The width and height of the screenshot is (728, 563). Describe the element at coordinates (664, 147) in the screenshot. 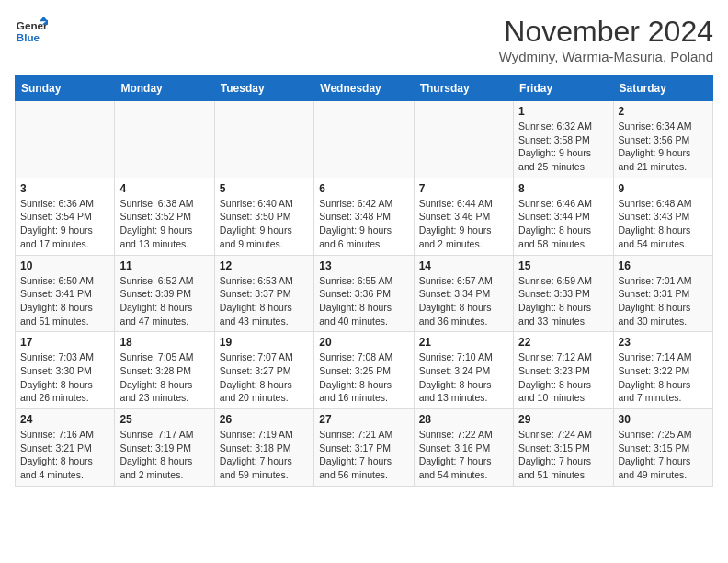

I see `day-info: Sunrise: 6:34 AM Sunset: 3:56 PM Dayligh…` at that location.